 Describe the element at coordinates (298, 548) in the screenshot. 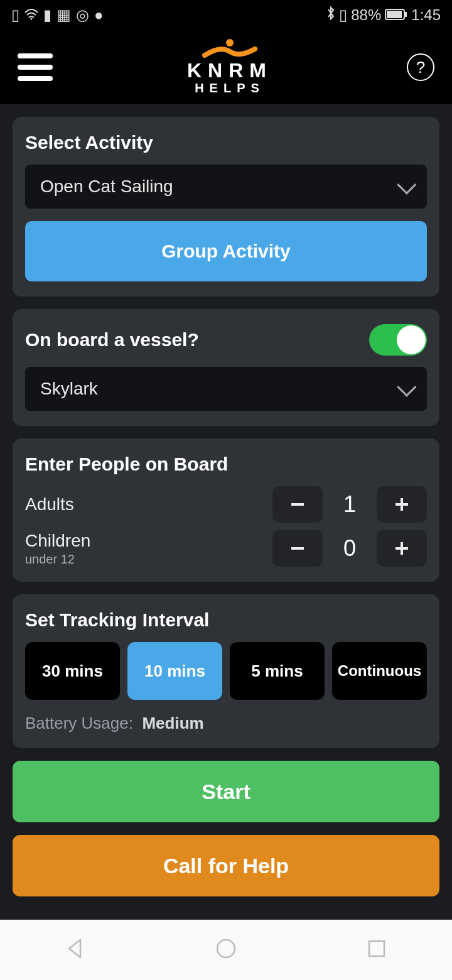

I see `children-decrement-button` at that location.